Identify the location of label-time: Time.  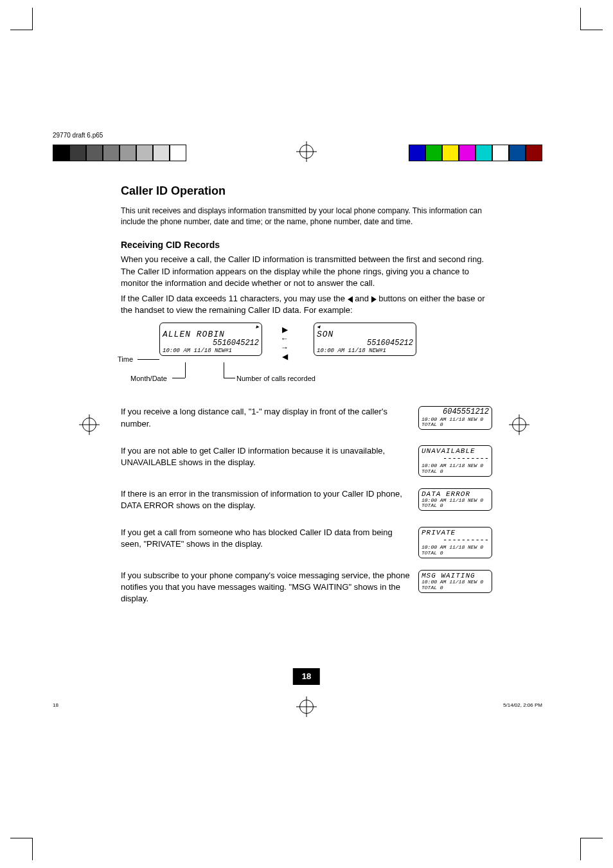
(125, 360).